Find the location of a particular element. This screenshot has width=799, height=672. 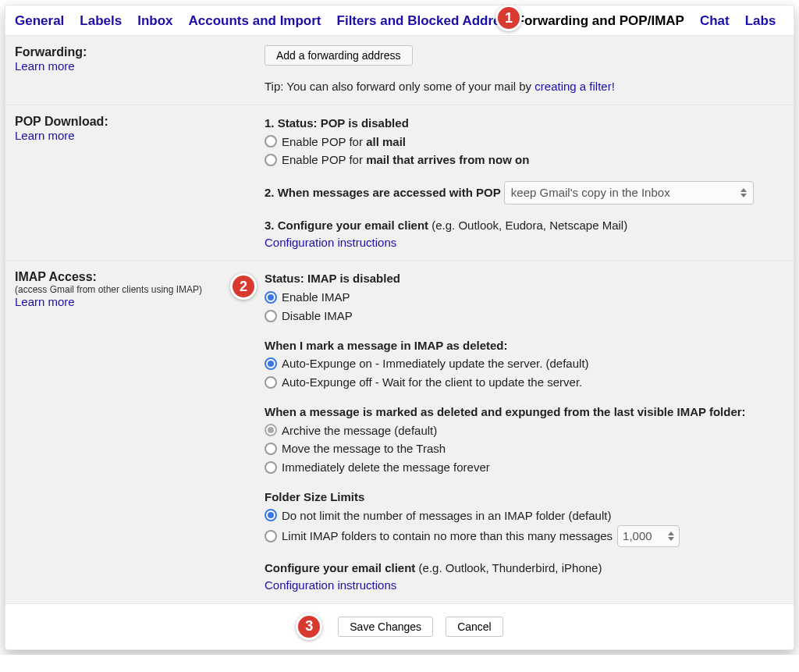

folder-limit-value: 1,000 is located at coordinates (637, 536).